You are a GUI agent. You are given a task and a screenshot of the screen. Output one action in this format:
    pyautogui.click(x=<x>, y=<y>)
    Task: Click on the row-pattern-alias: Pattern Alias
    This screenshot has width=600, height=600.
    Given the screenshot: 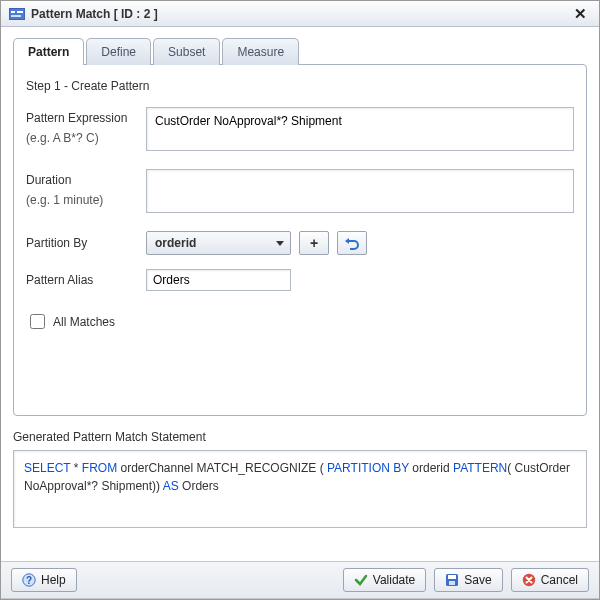 What is the action you would take?
    pyautogui.click(x=300, y=280)
    